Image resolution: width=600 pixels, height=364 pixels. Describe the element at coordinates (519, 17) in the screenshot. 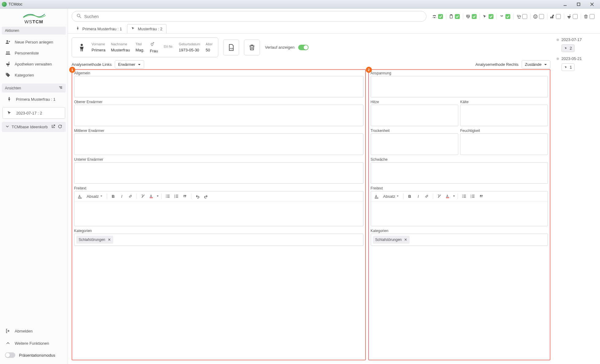

I see `stethoscope-icon` at that location.